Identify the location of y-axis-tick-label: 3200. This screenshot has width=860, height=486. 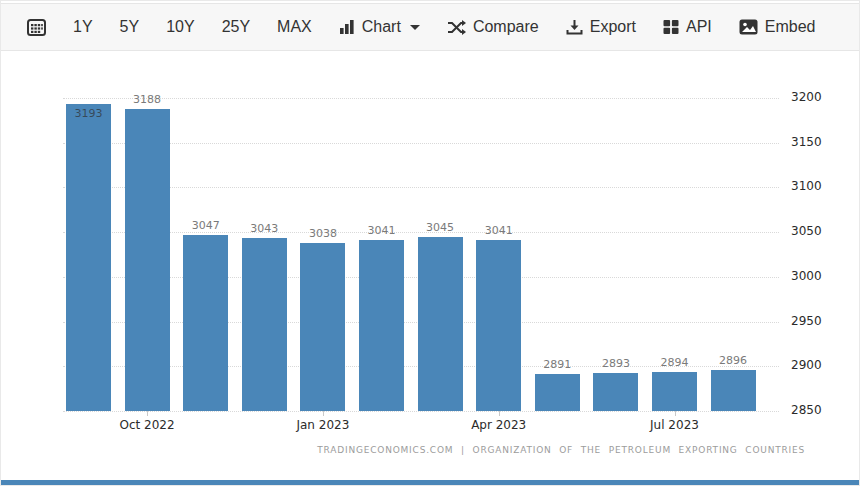
(816, 97).